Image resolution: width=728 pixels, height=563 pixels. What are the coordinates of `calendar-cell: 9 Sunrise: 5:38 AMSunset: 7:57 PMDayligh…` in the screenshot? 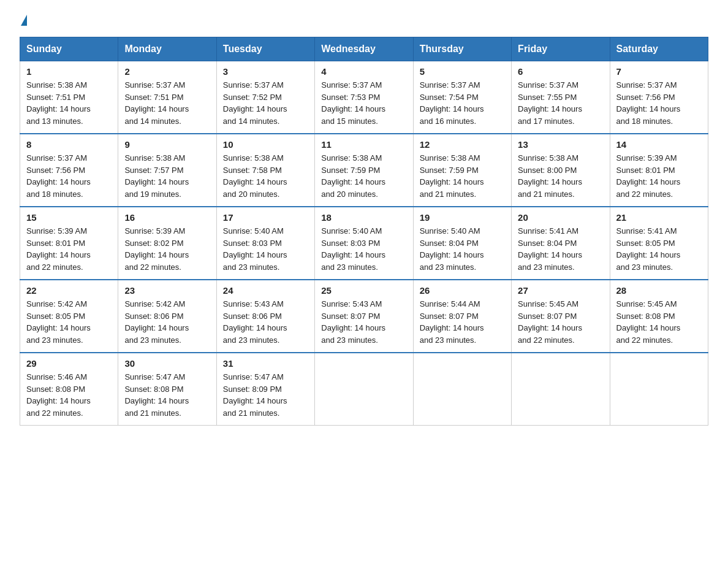 It's located at (167, 170).